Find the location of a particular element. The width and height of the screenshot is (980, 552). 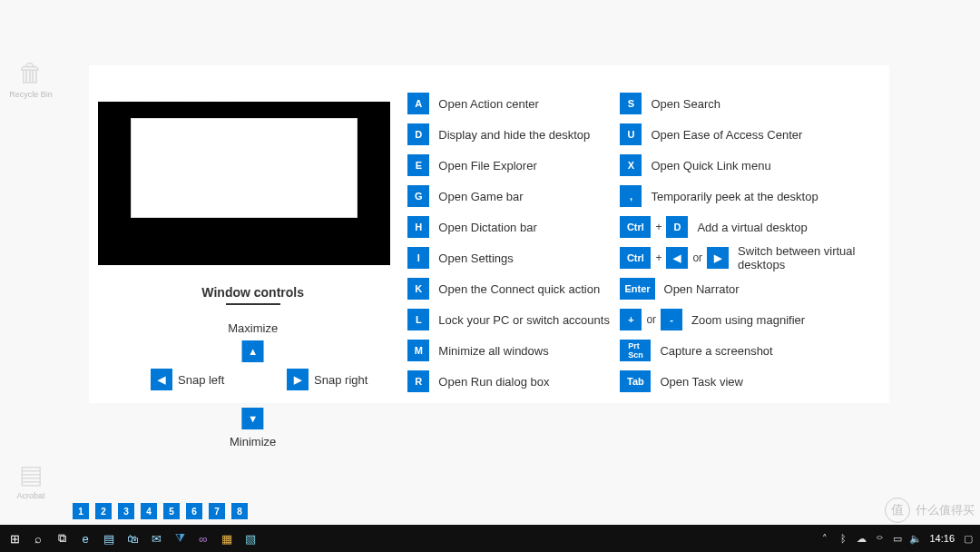

key-badge: Prt Scn is located at coordinates (635, 350).